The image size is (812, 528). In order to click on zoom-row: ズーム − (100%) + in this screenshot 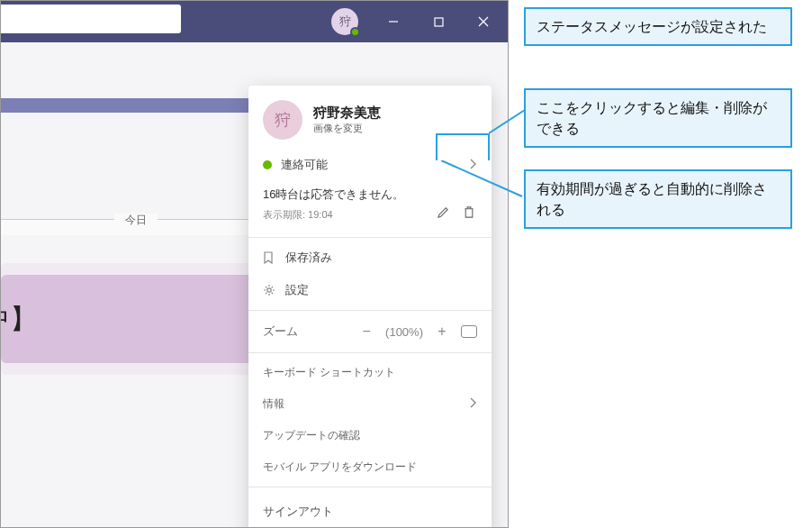, I will do `click(370, 332)`.